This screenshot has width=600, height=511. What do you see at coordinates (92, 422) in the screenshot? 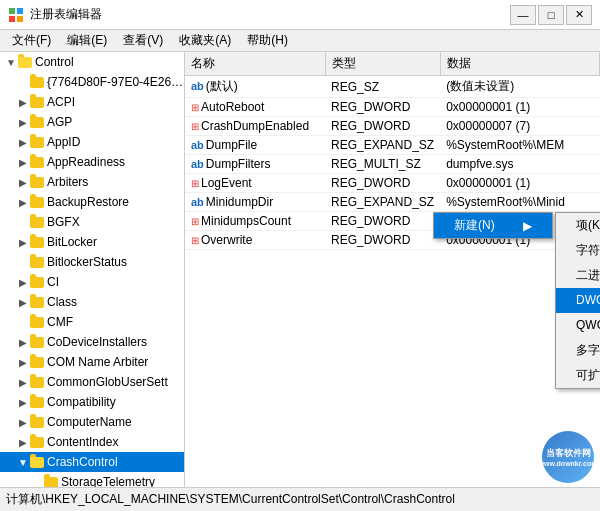
I see `tree-item-computername: ▶ ComputerName` at bounding box center [92, 422].